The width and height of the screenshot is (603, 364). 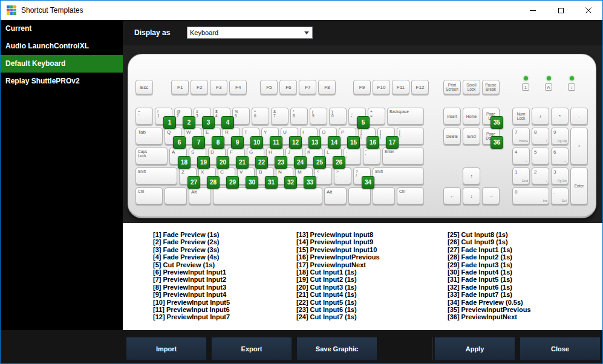 I want to click on keyboard-key-4: $44, so click(x=221, y=116).